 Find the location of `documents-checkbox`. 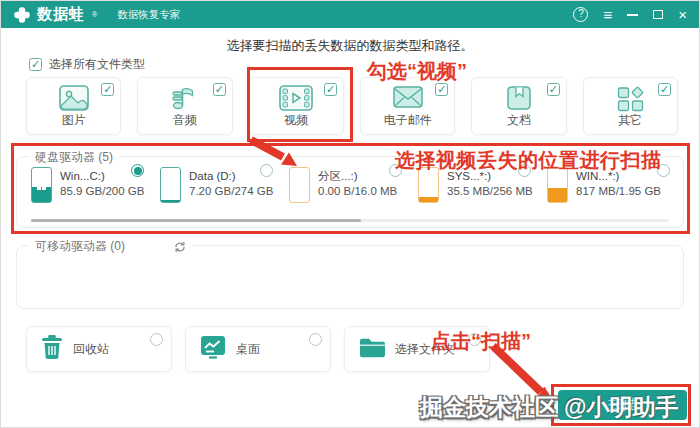

documents-checkbox is located at coordinates (554, 90).